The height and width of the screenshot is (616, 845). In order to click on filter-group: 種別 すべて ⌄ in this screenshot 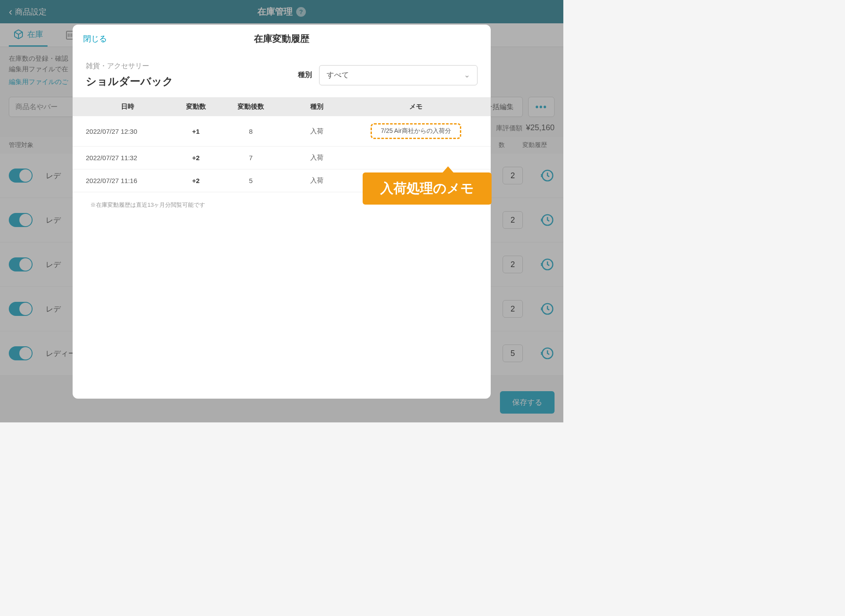, I will do `click(388, 75)`.